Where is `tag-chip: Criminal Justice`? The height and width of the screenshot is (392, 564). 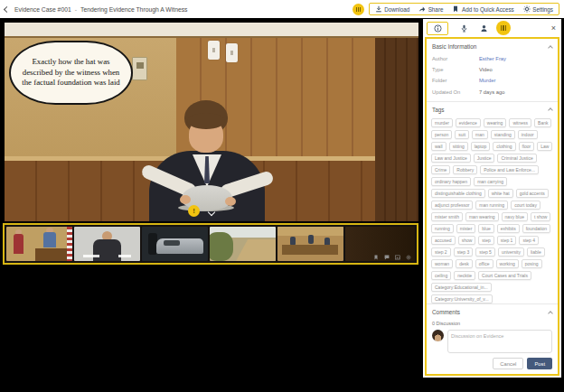
tag-chip: Criminal Justice is located at coordinates (517, 159).